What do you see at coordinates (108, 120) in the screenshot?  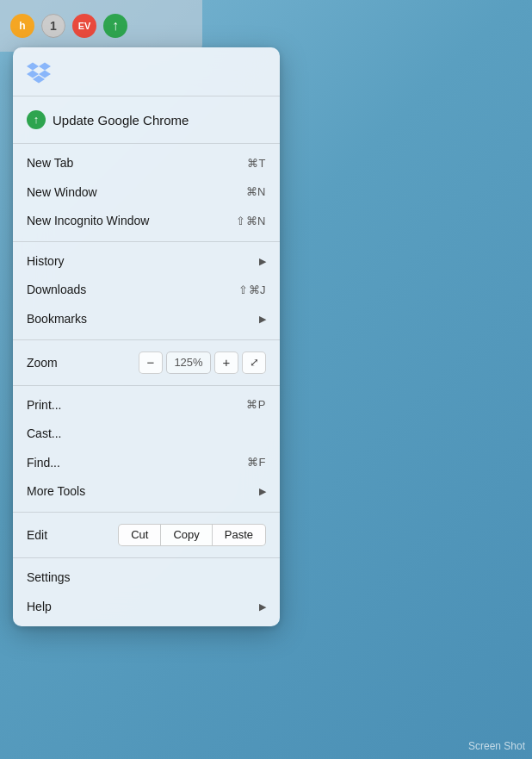 I see `update-item-left: ↑ Update Google Chrome` at bounding box center [108, 120].